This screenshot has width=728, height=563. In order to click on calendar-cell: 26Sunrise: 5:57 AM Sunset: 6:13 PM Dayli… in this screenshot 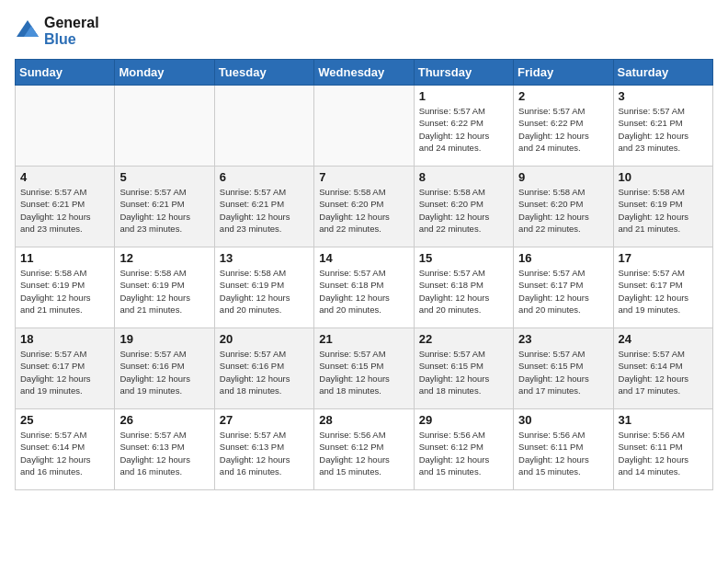, I will do `click(165, 450)`.